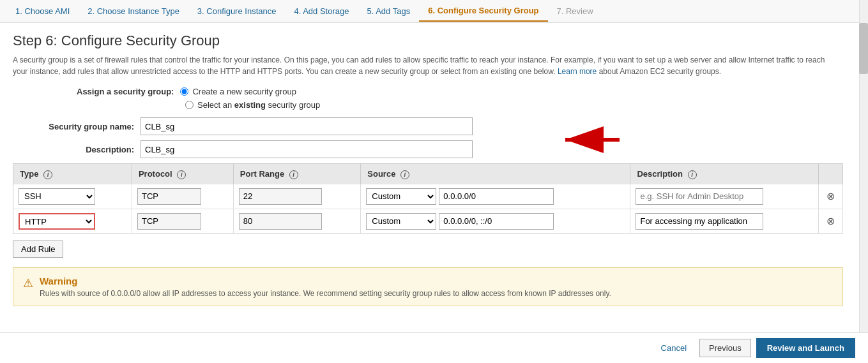 The width and height of the screenshot is (868, 363). I want to click on type-info-icon: i, so click(48, 175).